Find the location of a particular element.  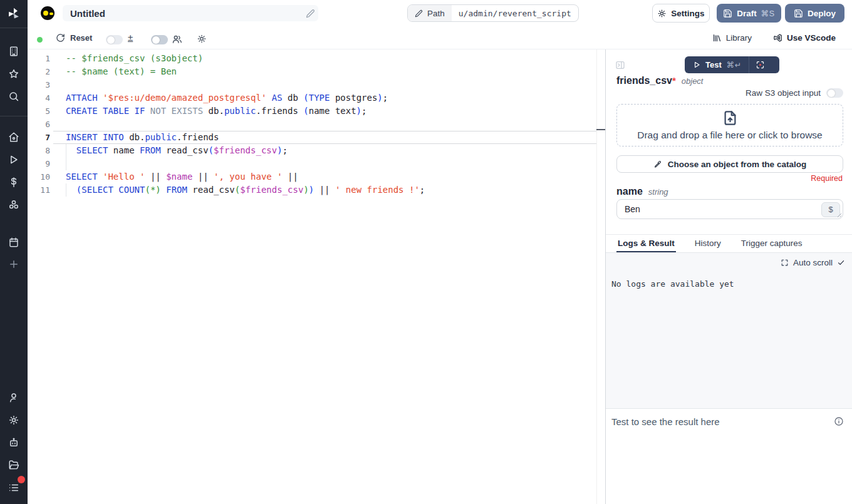

editor-toolbar: Reset ± Library Use VScode is located at coordinates (440, 38).